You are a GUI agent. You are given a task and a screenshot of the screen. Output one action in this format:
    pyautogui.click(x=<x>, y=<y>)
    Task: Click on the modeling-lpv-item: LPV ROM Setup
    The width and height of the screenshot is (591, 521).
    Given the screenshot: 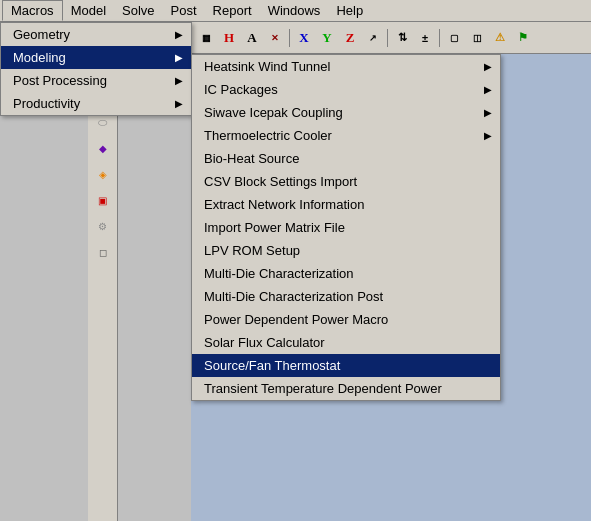 What is the action you would take?
    pyautogui.click(x=346, y=250)
    